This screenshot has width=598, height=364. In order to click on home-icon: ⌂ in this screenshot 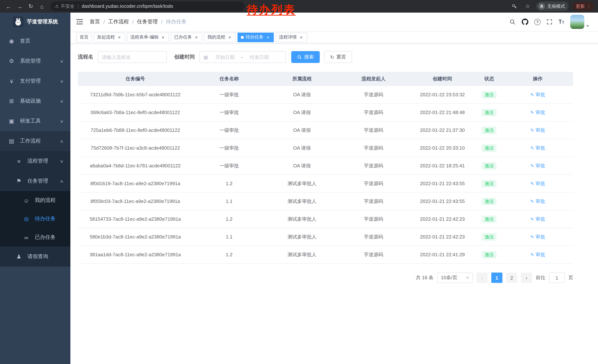, I will do `click(42, 6)`.